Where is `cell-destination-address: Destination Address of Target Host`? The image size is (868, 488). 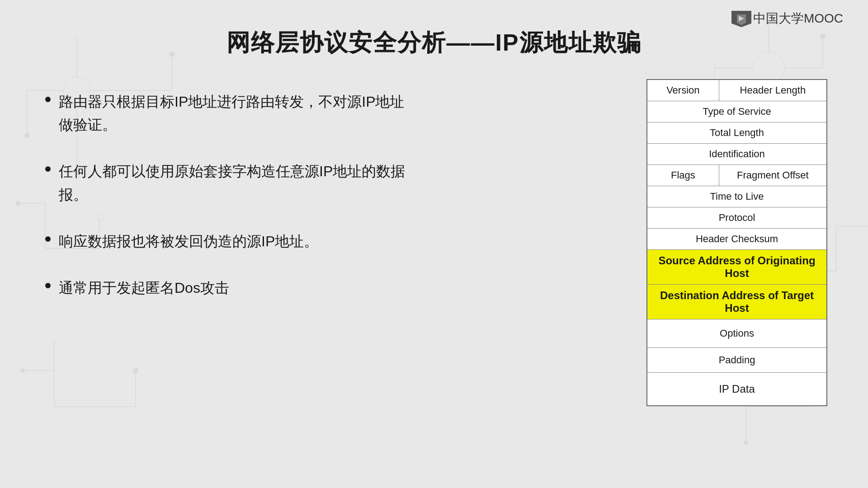 cell-destination-address: Destination Address of Target Host is located at coordinates (737, 302).